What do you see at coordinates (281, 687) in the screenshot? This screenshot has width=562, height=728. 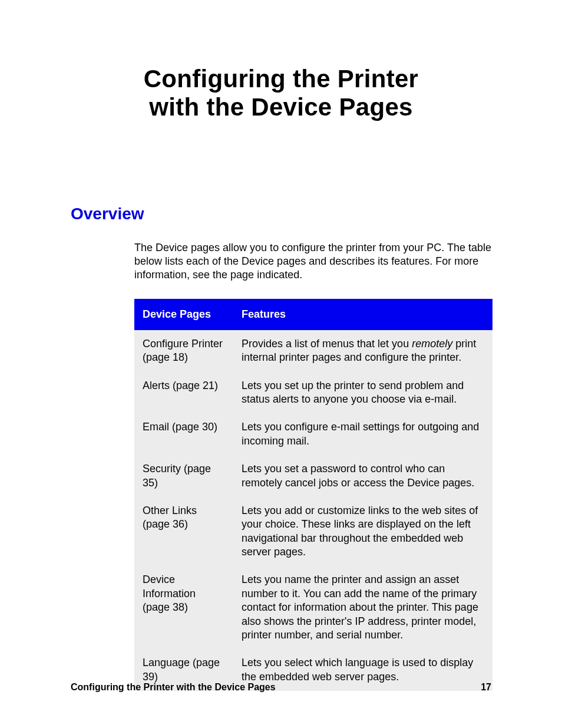 I see `page-footer: Configuring the Printer with the Device …` at bounding box center [281, 687].